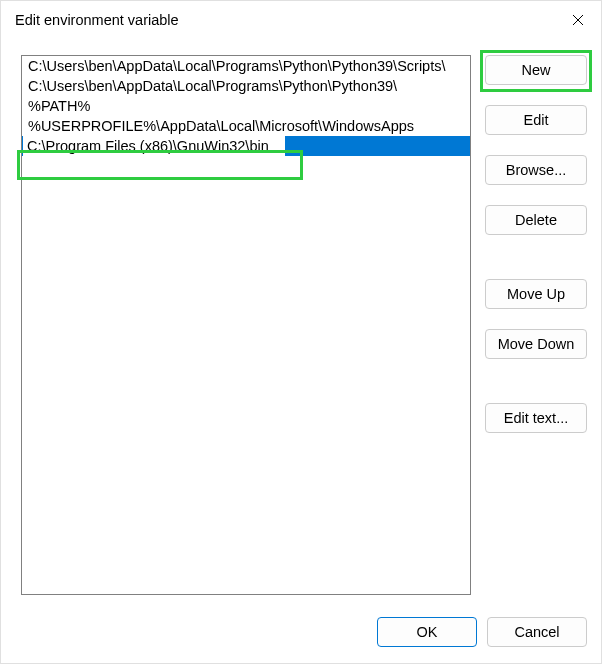  What do you see at coordinates (246, 146) in the screenshot?
I see `list-item-selected` at bounding box center [246, 146].